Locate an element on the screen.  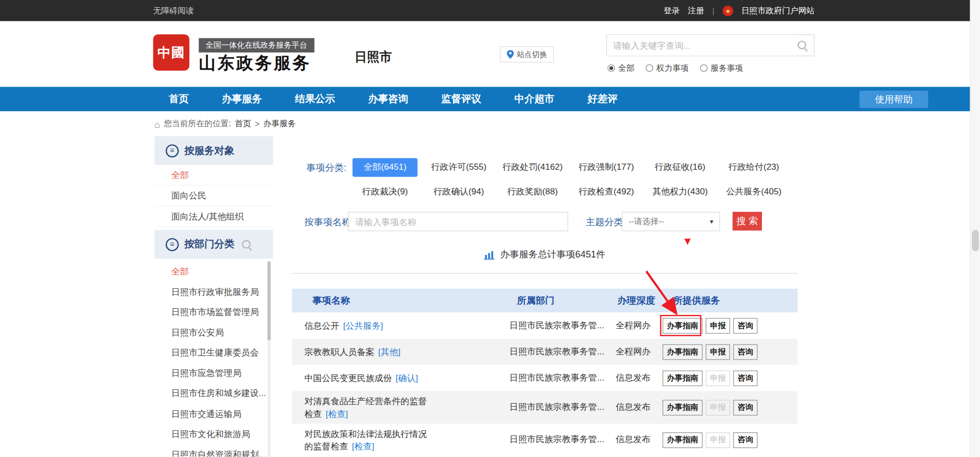
item-name-input is located at coordinates (459, 222).